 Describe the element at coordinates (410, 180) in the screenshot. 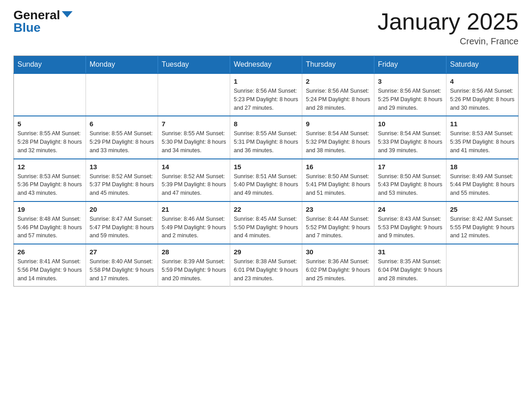

I see `calendar-cell: 17Sunrise: 8:50 AM Sunset: 5:43 PM Dayli…` at that location.